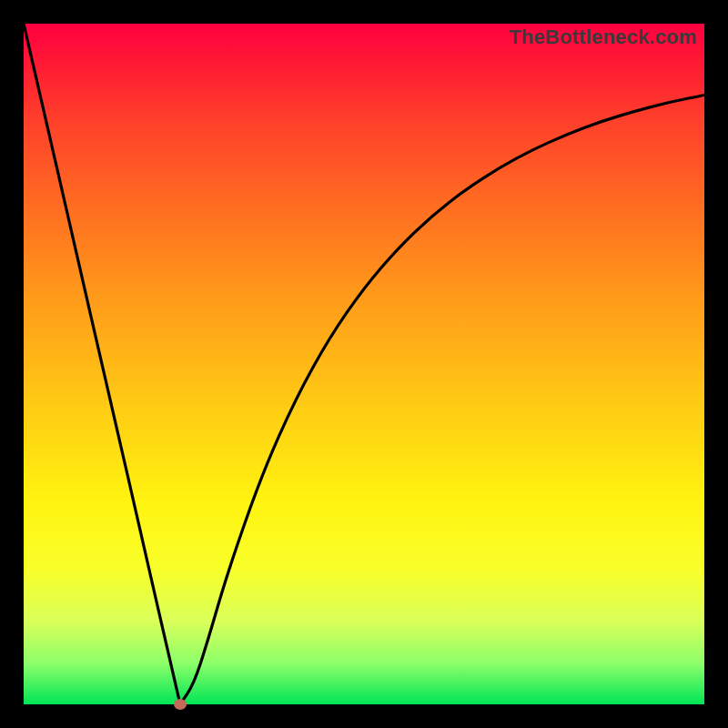 The width and height of the screenshot is (728, 728). I want to click on watermark-text: TheBottleneck.com, so click(603, 37).